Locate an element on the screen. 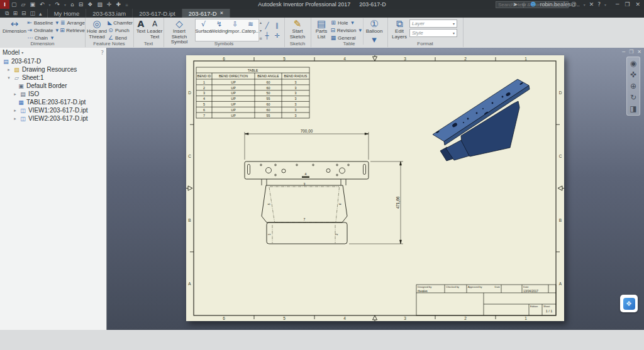 This screenshot has width=644, height=350. minimize-button: ─ is located at coordinates (618, 4).